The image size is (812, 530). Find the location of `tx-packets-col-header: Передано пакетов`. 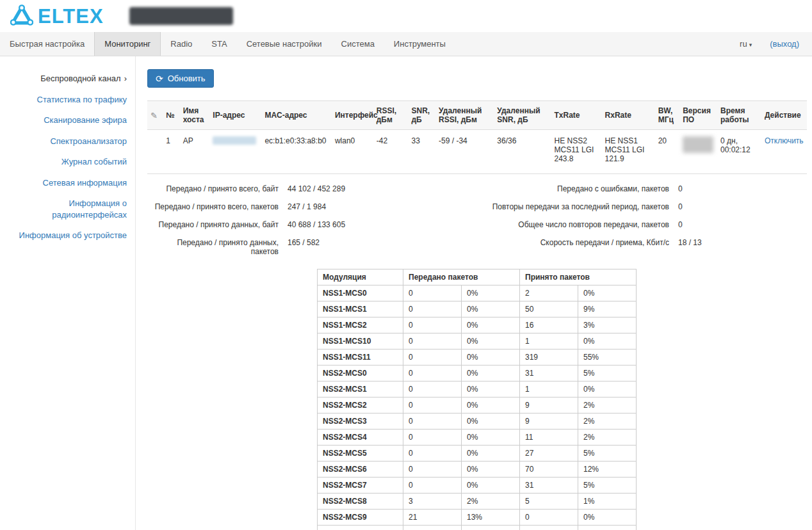

tx-packets-col-header: Передано пакетов is located at coordinates (462, 278).